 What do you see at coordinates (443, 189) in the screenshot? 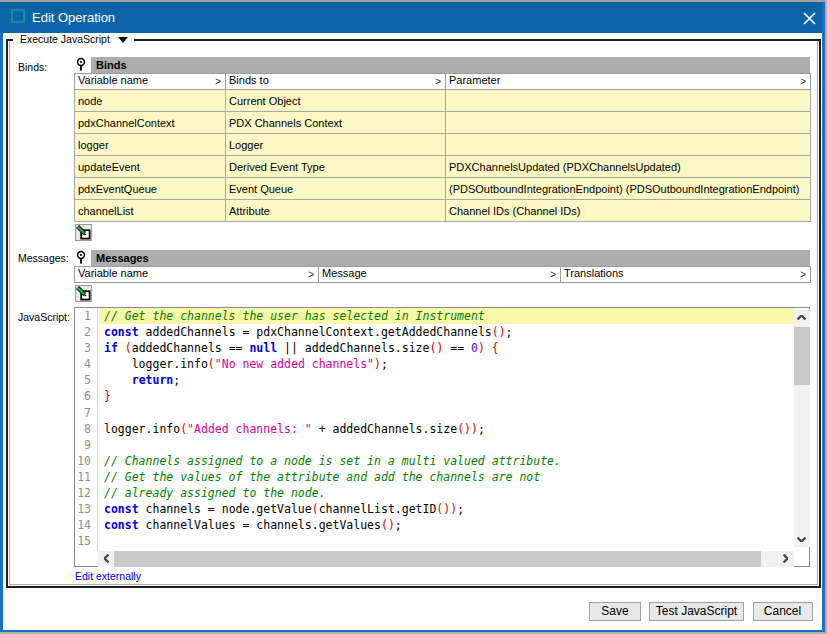
I see `table-row: pdxEventQueueEvent Queue(PDSOutboundInte…` at bounding box center [443, 189].